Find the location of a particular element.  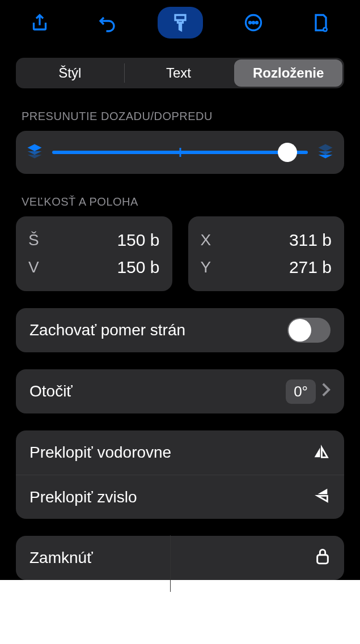

x-label: X is located at coordinates (206, 240).